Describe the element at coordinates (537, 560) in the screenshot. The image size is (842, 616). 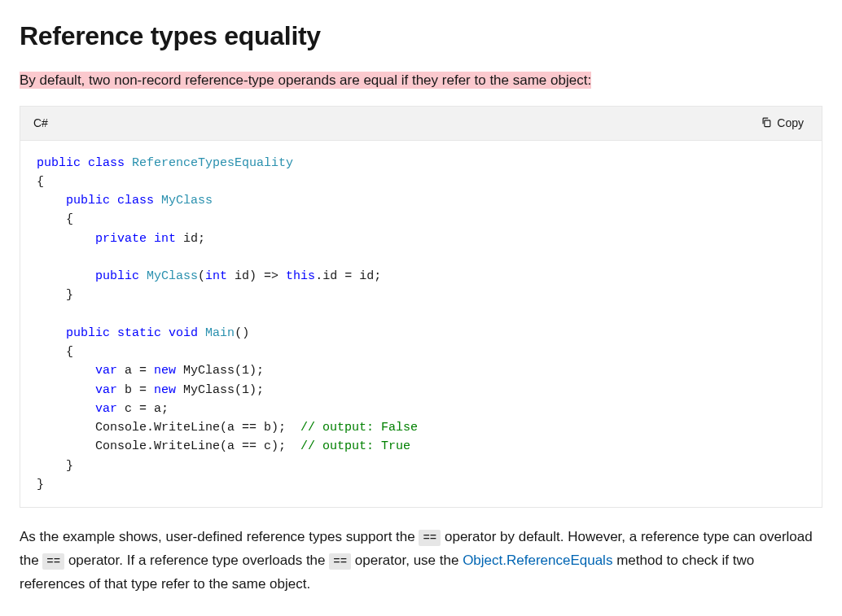
I see `reference-equals-link: Object.ReferenceEquals` at that location.